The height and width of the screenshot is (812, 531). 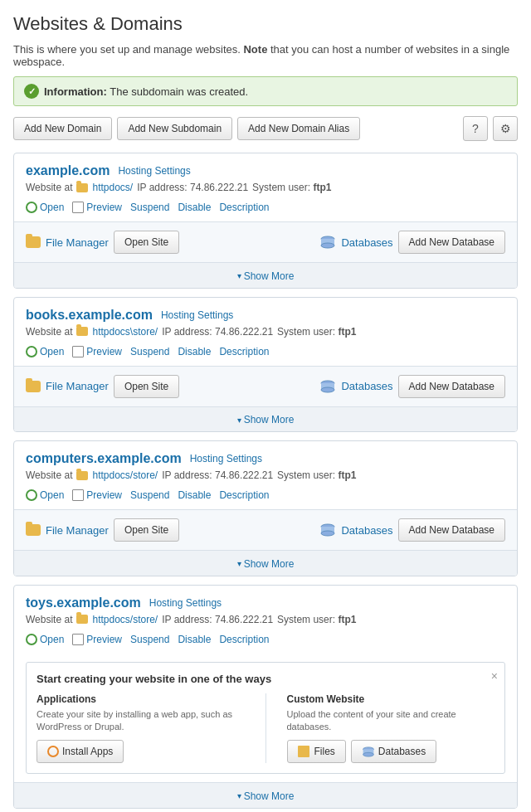 What do you see at coordinates (124, 332) in the screenshot?
I see `httpdocs-link: httpdocs\store/` at bounding box center [124, 332].